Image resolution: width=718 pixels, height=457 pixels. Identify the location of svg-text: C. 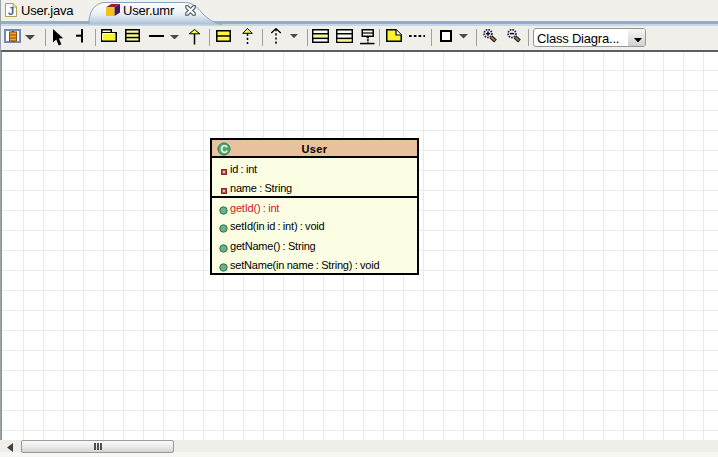
(224, 150).